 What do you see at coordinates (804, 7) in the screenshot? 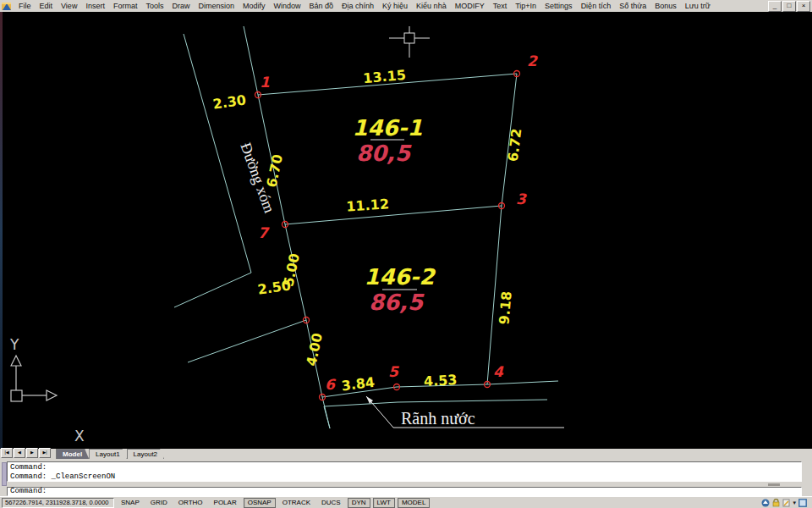
I see `close-button: ×` at bounding box center [804, 7].